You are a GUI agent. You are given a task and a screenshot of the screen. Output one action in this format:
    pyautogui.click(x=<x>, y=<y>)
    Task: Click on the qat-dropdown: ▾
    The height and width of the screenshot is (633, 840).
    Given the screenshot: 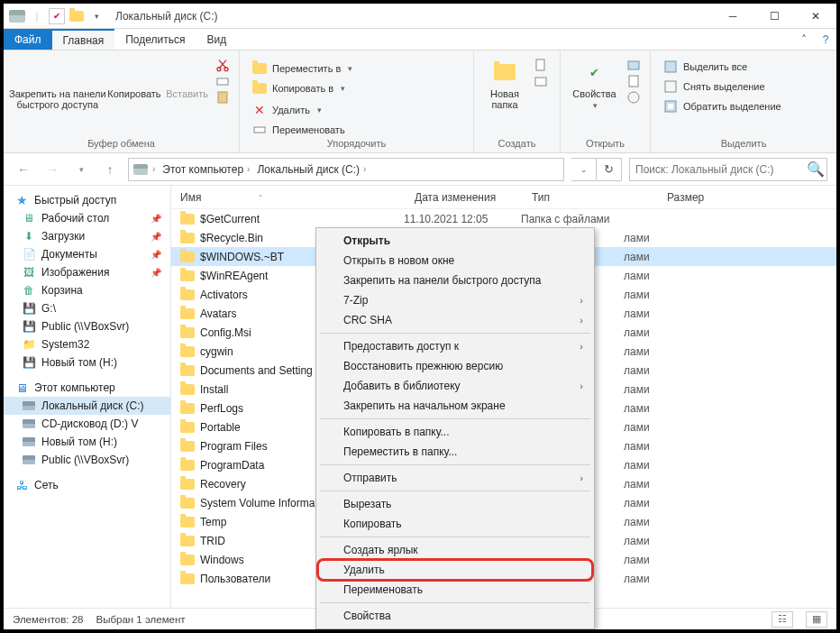 What is the action you would take?
    pyautogui.click(x=96, y=16)
    